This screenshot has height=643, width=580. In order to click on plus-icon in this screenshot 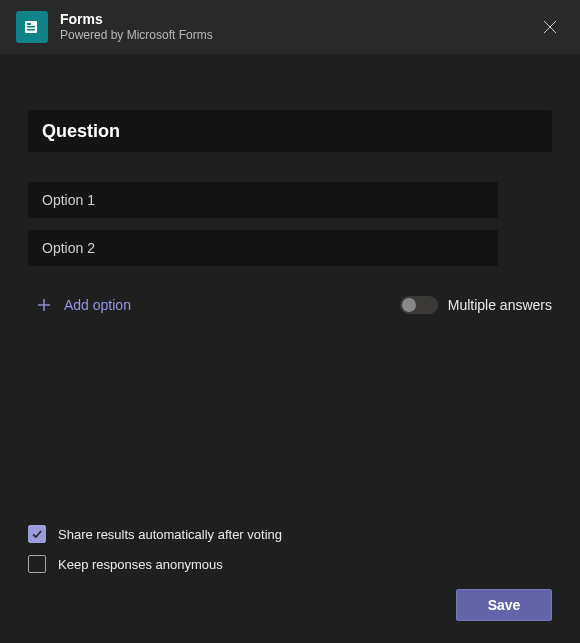, I will do `click(44, 305)`.